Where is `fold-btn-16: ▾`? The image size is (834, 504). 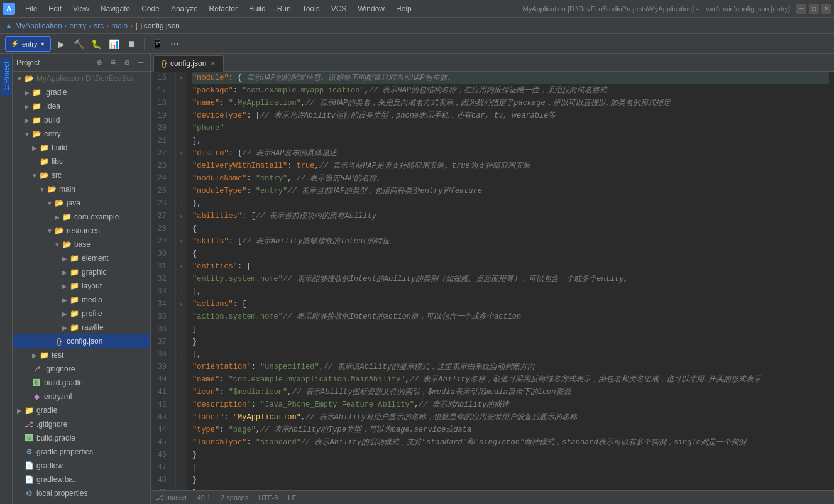 fold-btn-16: ▾ is located at coordinates (181, 78).